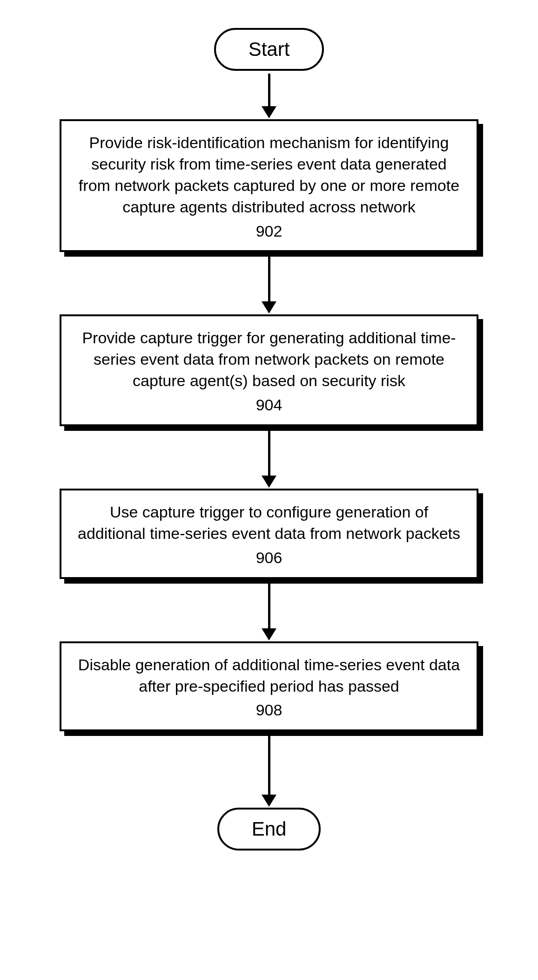 This screenshot has height=980, width=538. Describe the element at coordinates (269, 523) in the screenshot. I see `step-text: Use capture trigger to configure generat…` at that location.